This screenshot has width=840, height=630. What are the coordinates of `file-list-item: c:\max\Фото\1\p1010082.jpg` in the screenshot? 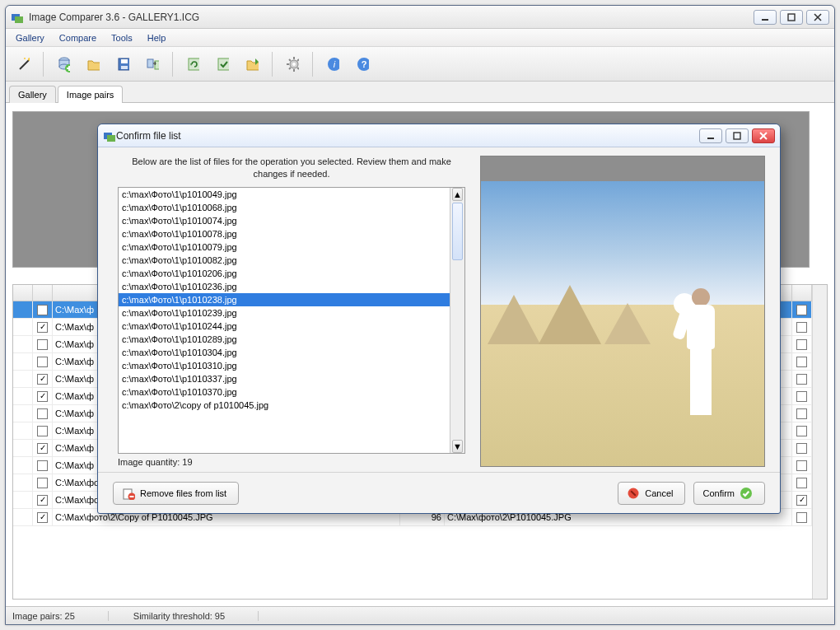 It's located at (284, 260).